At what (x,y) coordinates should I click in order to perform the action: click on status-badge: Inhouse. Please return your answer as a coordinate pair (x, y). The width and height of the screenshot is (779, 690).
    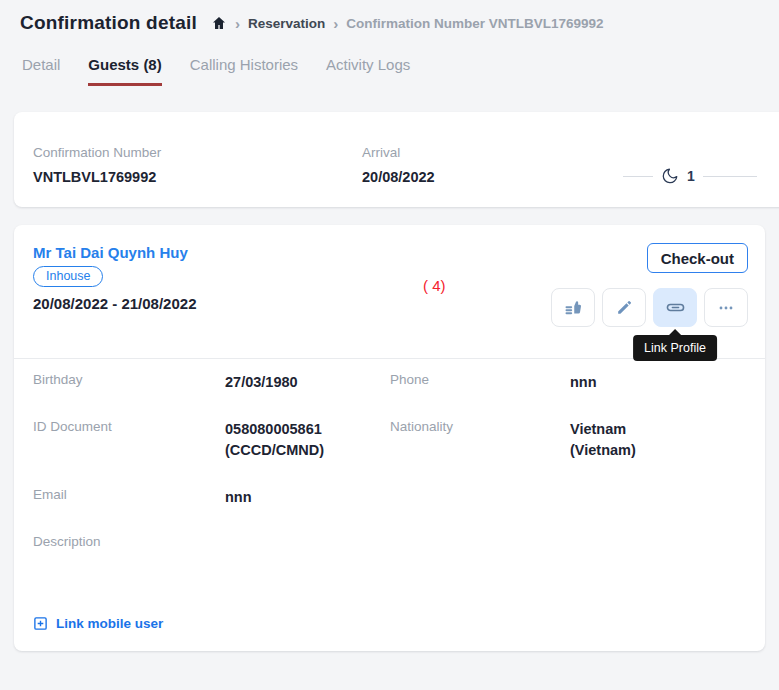
    Looking at the image, I should click on (68, 276).